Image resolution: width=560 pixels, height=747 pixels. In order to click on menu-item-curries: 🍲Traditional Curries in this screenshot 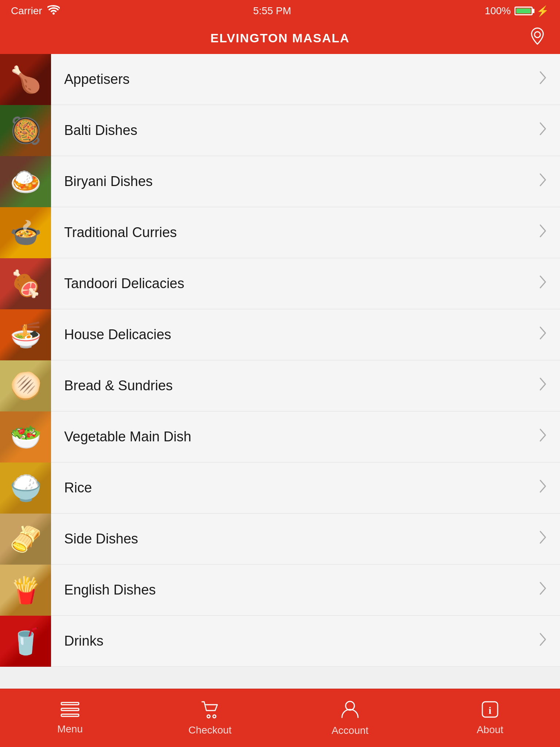, I will do `click(280, 233)`.